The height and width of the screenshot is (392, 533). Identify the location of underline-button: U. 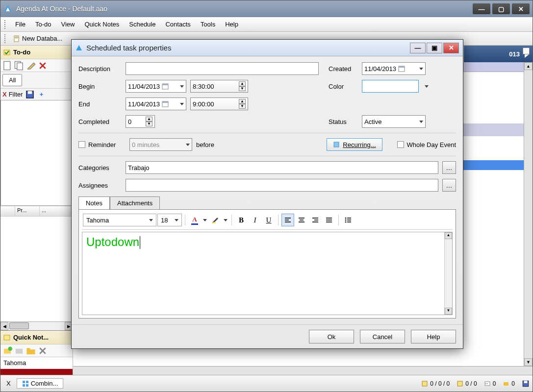
(269, 220).